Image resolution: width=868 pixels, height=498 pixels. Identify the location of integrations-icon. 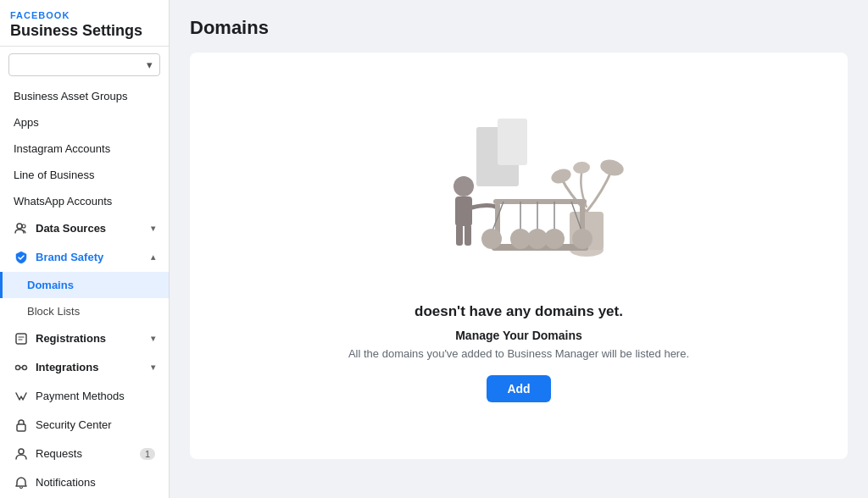
(21, 368).